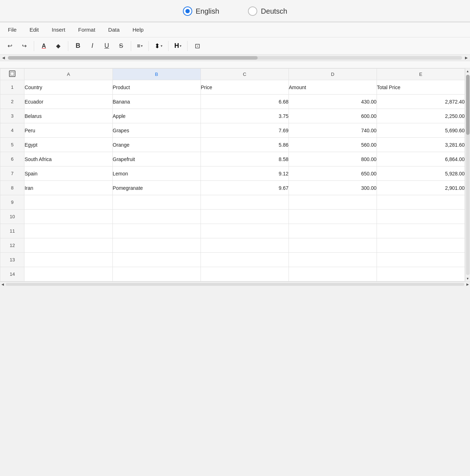 The height and width of the screenshot is (476, 470). What do you see at coordinates (420, 188) in the screenshot?
I see `table-cell: 2,901.00` at bounding box center [420, 188].